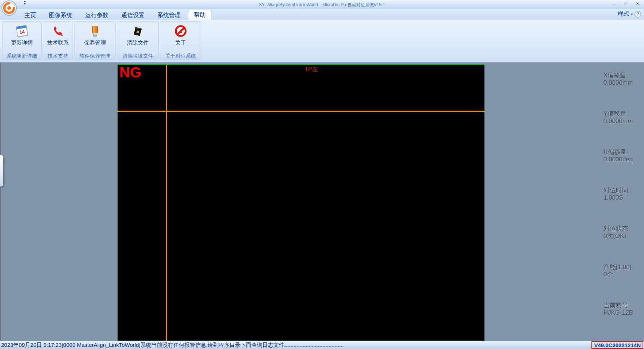  Describe the element at coordinates (301, 111) in the screenshot. I see `crosshair-horizontal-line` at that location.